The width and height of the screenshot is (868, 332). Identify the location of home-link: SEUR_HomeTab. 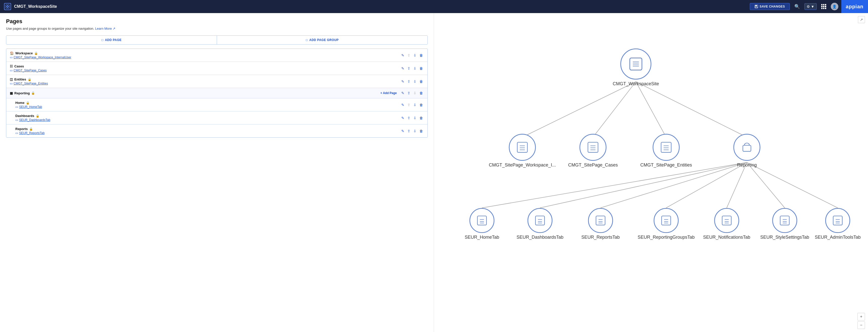
(31, 107).